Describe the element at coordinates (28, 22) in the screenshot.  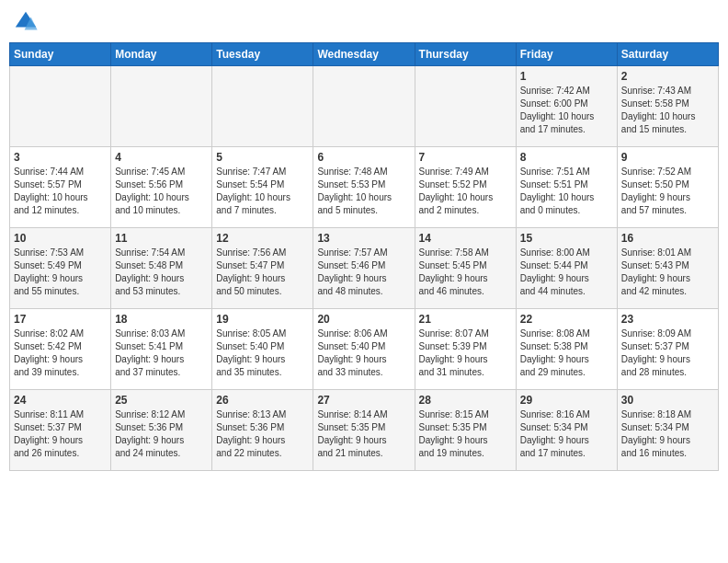
I see `logo` at that location.